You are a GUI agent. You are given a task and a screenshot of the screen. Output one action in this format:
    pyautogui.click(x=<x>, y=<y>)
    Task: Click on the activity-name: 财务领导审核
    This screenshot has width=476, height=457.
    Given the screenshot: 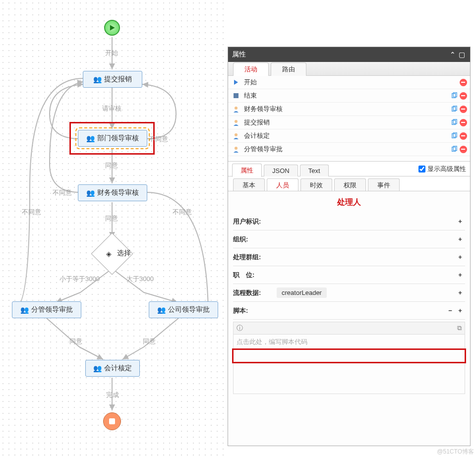 What is the action you would take?
    pyautogui.click(x=346, y=109)
    